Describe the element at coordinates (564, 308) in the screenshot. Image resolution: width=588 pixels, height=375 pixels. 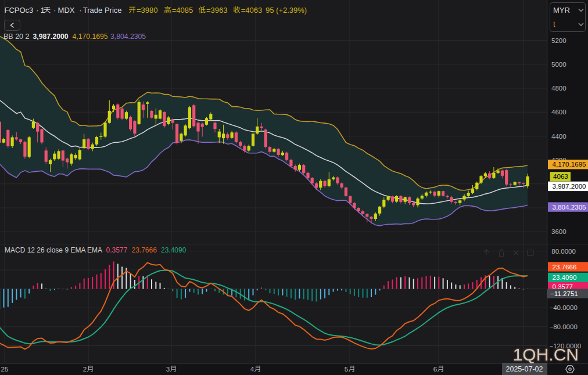
I see `svg-text: −40.0000` at that location.